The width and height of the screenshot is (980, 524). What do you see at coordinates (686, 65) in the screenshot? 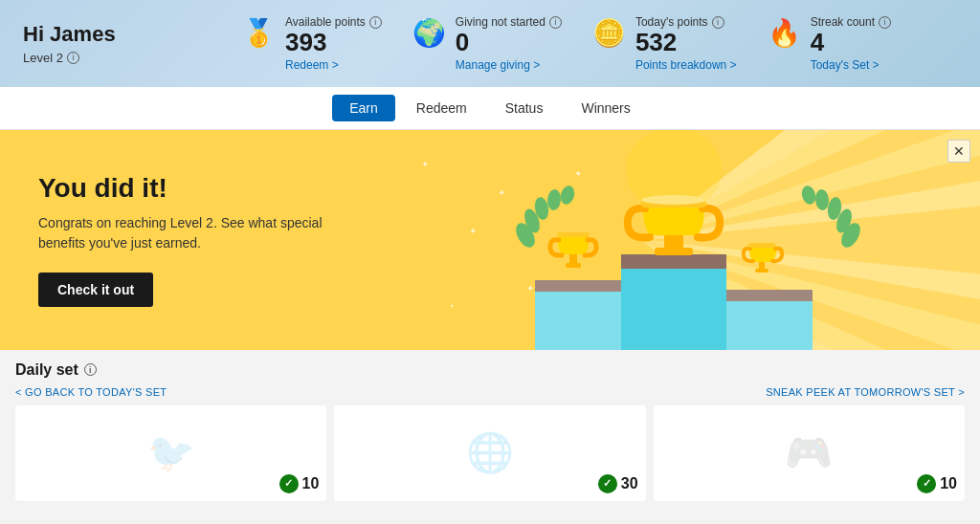
I see `points-breakdown-link: Points breakdown >` at bounding box center [686, 65].